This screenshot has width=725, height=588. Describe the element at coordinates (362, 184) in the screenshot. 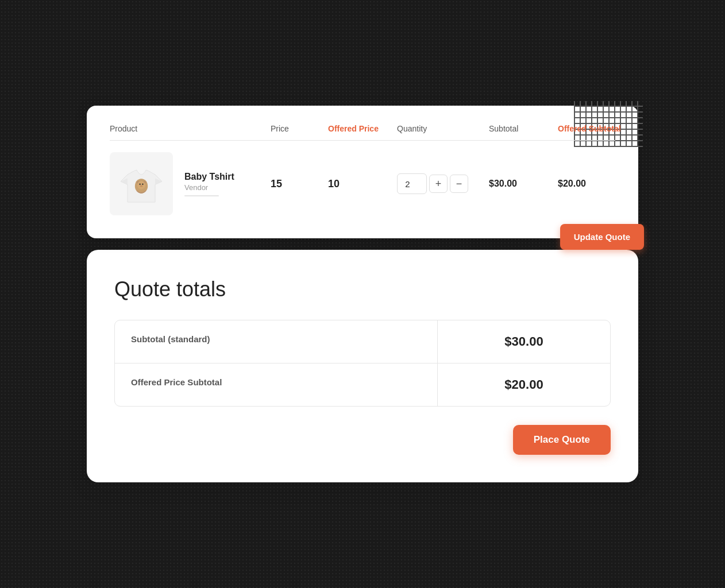

I see `offered-price-value: 10` at that location.